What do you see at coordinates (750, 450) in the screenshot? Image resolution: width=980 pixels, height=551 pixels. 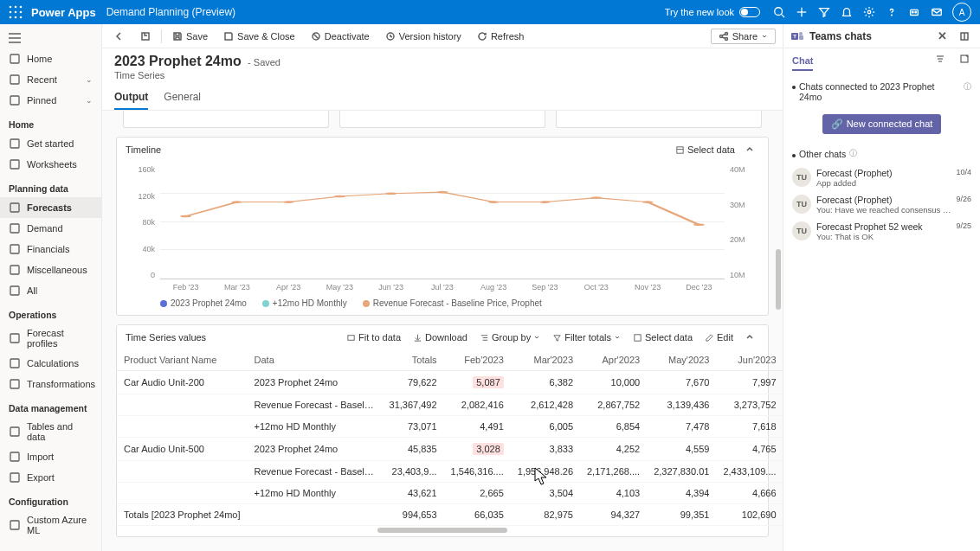 I see `table-cell: 4,765` at bounding box center [750, 450].